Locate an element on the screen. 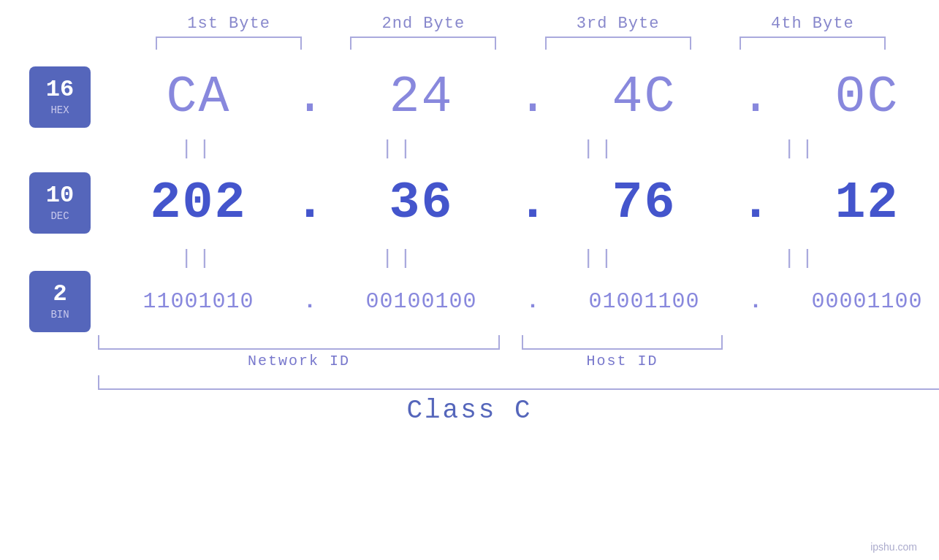  eq-2-3: || is located at coordinates (601, 258).